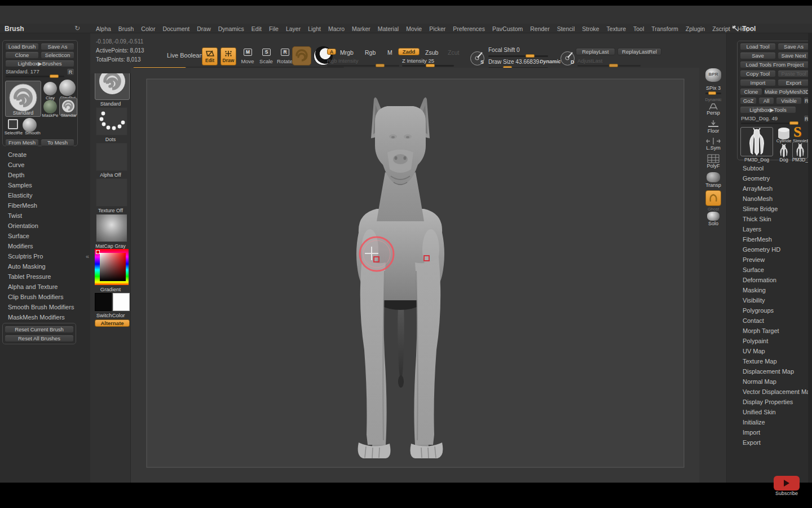 The image size is (812, 508). I want to click on menu-layer: Layer, so click(293, 29).